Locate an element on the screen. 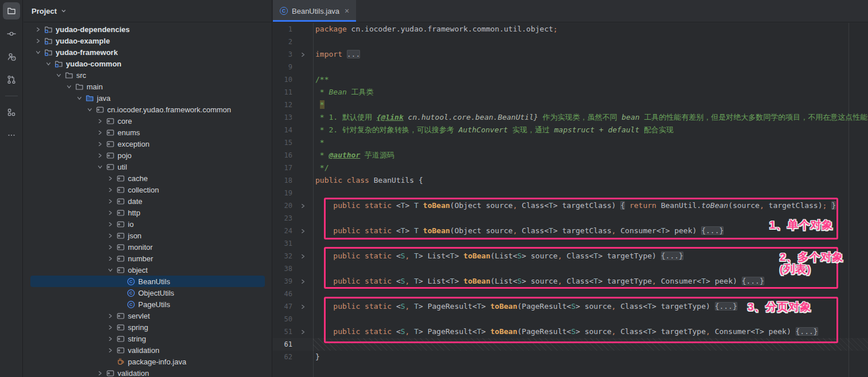 This screenshot has height=377, width=868. code-line-39: 39 public static <S, T> List<T> toBean(L… is located at coordinates (570, 281).